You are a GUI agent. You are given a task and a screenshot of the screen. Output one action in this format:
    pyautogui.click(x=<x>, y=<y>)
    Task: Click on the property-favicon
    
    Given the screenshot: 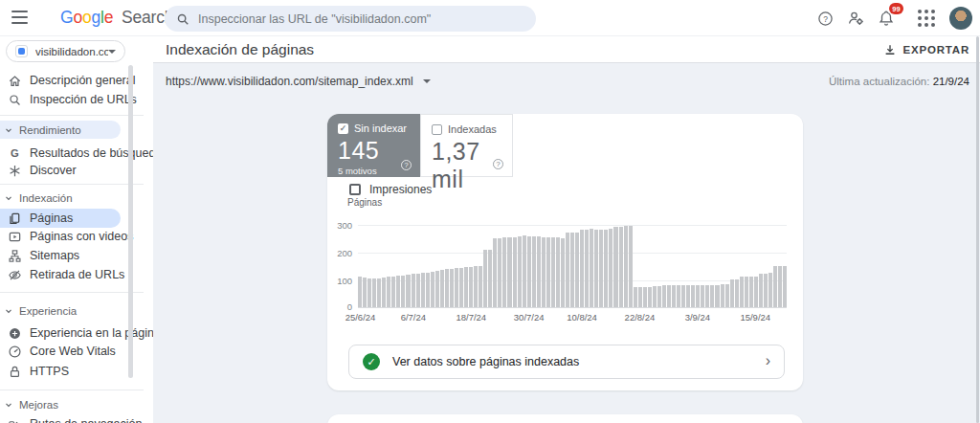 What is the action you would take?
    pyautogui.click(x=21, y=52)
    